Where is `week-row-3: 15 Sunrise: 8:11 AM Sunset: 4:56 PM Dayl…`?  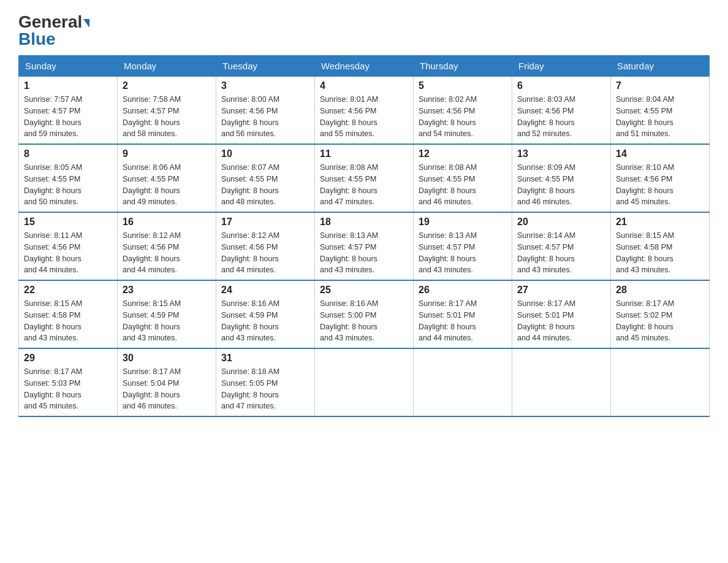
week-row-3: 15 Sunrise: 8:11 AM Sunset: 4:56 PM Dayl… is located at coordinates (364, 247).